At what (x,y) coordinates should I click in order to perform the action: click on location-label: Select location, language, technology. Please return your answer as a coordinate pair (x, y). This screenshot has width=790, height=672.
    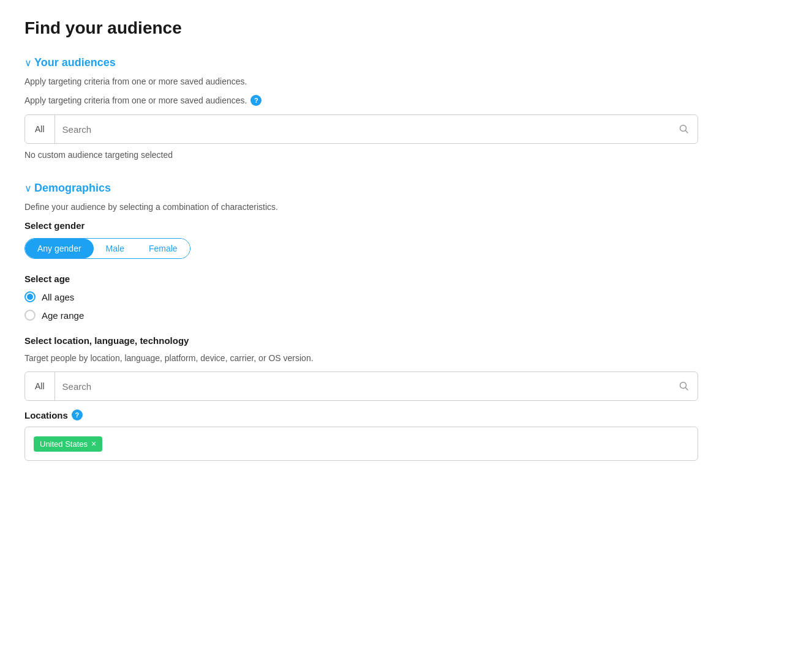
    Looking at the image, I should click on (395, 340).